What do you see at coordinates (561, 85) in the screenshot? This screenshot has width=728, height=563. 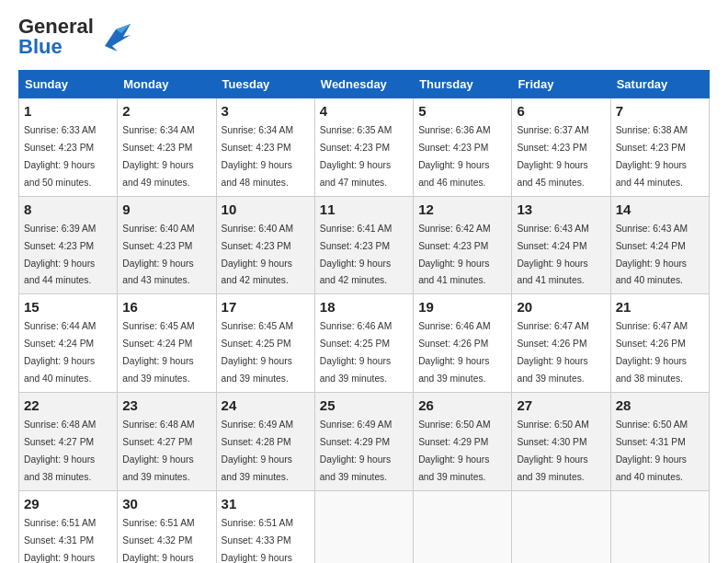 I see `weekday-header-friday: Friday` at bounding box center [561, 85].